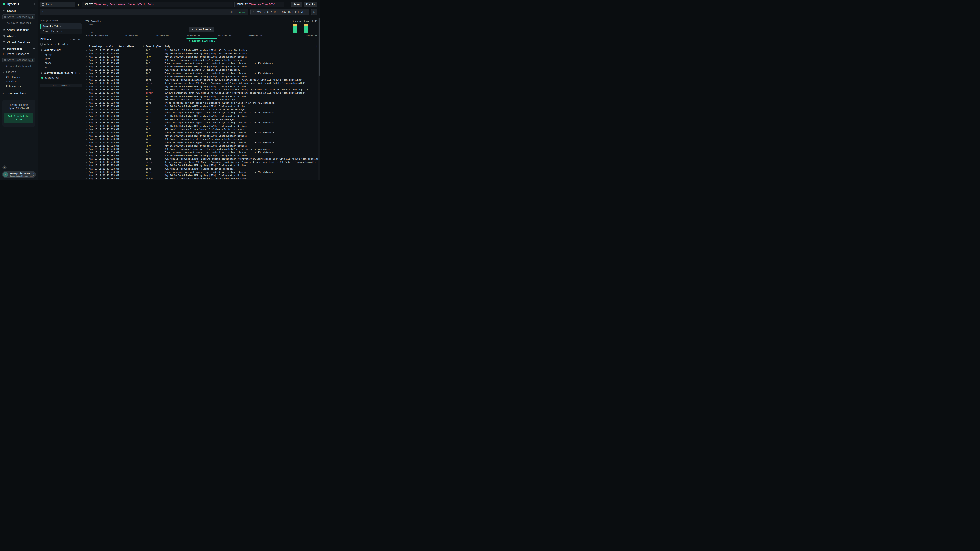  I want to click on saved-dashboards-field, so click(17, 60).